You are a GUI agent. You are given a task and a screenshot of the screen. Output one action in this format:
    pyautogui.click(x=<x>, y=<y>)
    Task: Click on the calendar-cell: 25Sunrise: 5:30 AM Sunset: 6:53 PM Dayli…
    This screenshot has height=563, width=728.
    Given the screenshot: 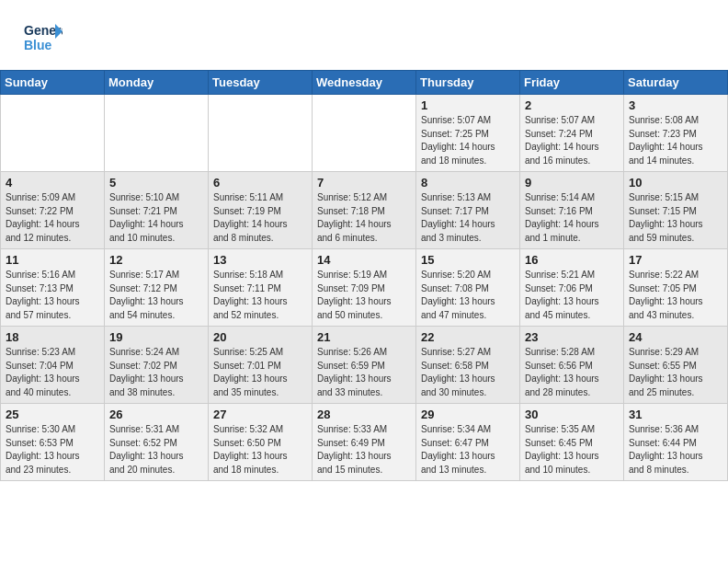 What is the action you would take?
    pyautogui.click(x=53, y=442)
    